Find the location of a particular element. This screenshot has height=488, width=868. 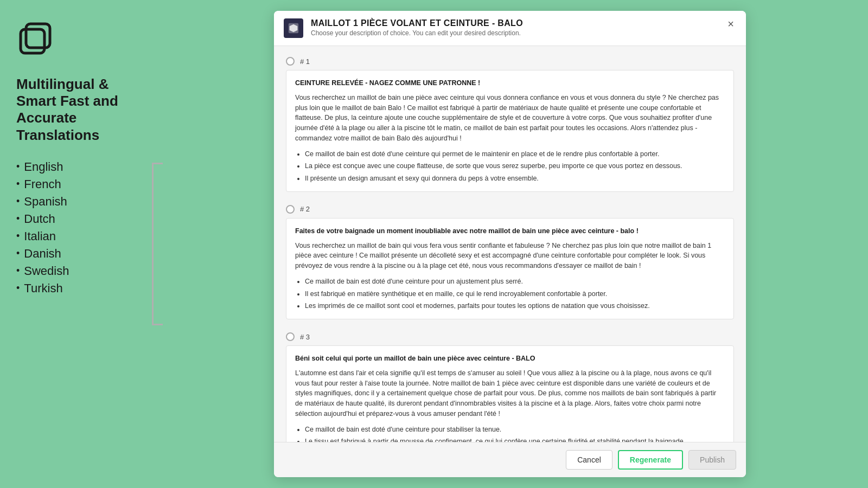

option-card-bullets-2: Ce maillot de bain est doté d'une ceintu… is located at coordinates (510, 294).